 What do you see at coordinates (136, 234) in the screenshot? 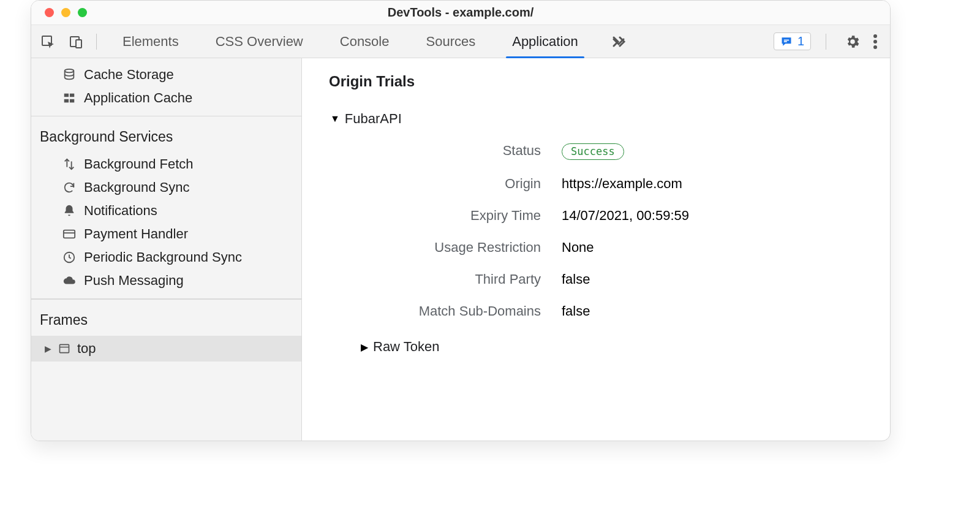
I see `sidebar-item-label: Payment Handler` at bounding box center [136, 234].